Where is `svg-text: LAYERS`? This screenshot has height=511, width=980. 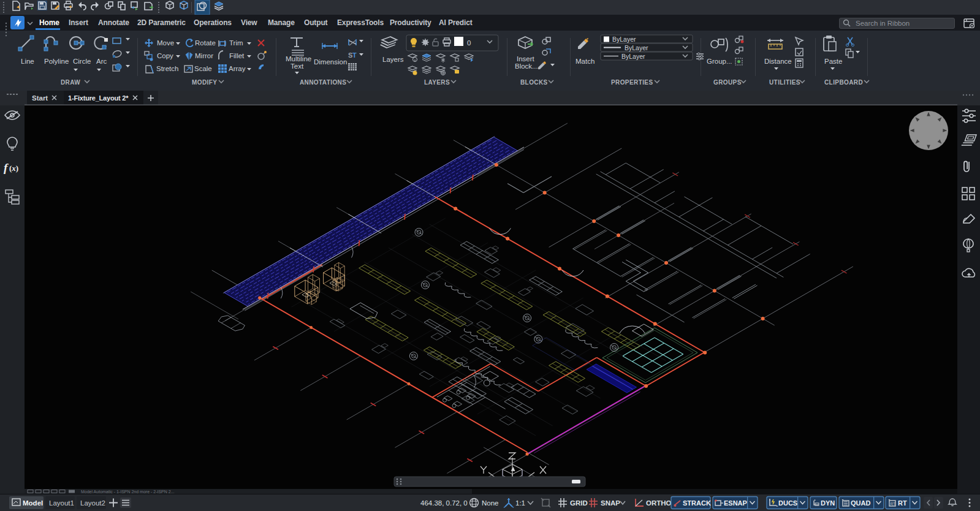 svg-text: LAYERS is located at coordinates (437, 82).